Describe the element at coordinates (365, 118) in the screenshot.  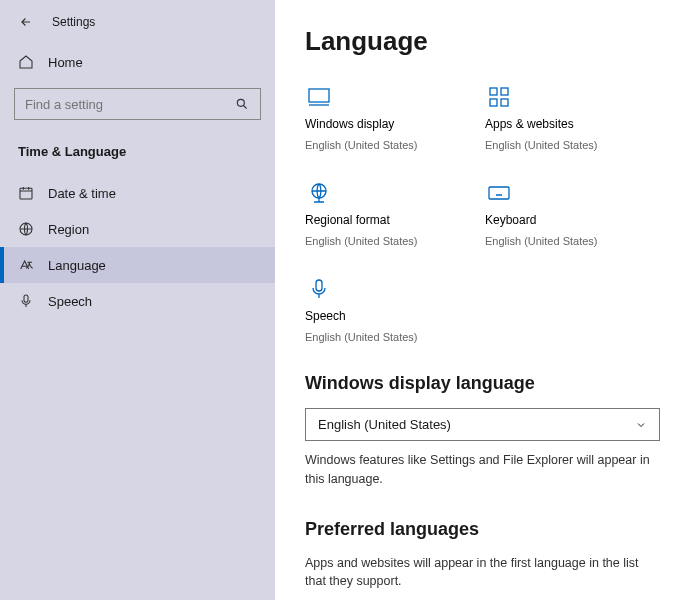
I see `tile-windows-display: Windows display English (United States)` at that location.